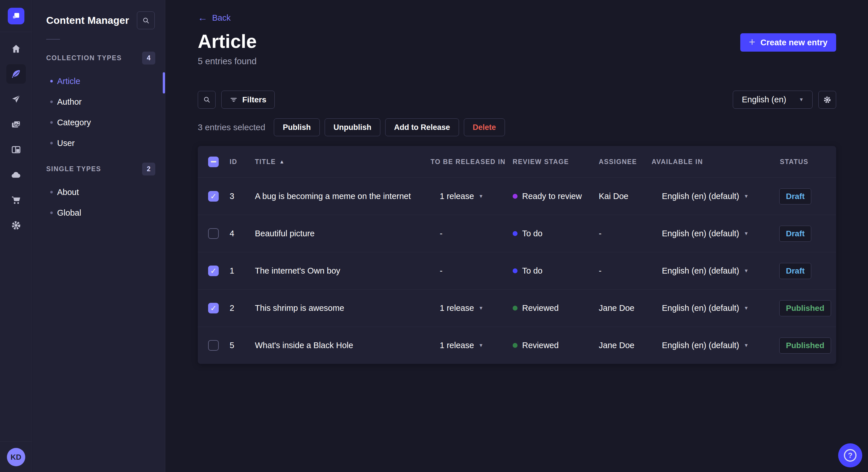 Image resolution: width=868 pixels, height=472 pixels. Describe the element at coordinates (16, 99) in the screenshot. I see `paper-plane-icon` at that location.